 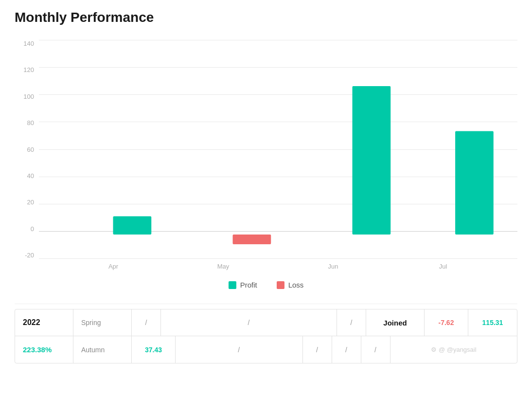 What do you see at coordinates (27, 70) in the screenshot?
I see `y-label-120: 120` at bounding box center [27, 70].